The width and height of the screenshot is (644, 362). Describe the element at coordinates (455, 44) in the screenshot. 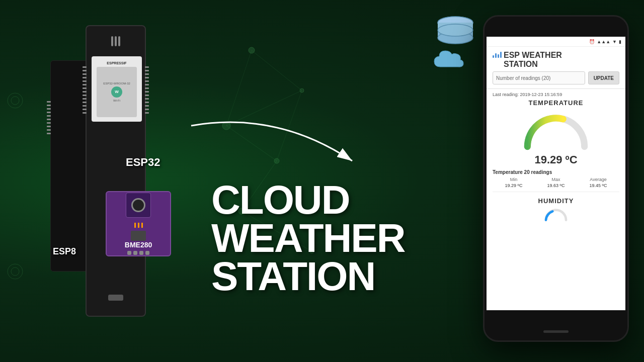

I see `cloud-db-section` at that location.